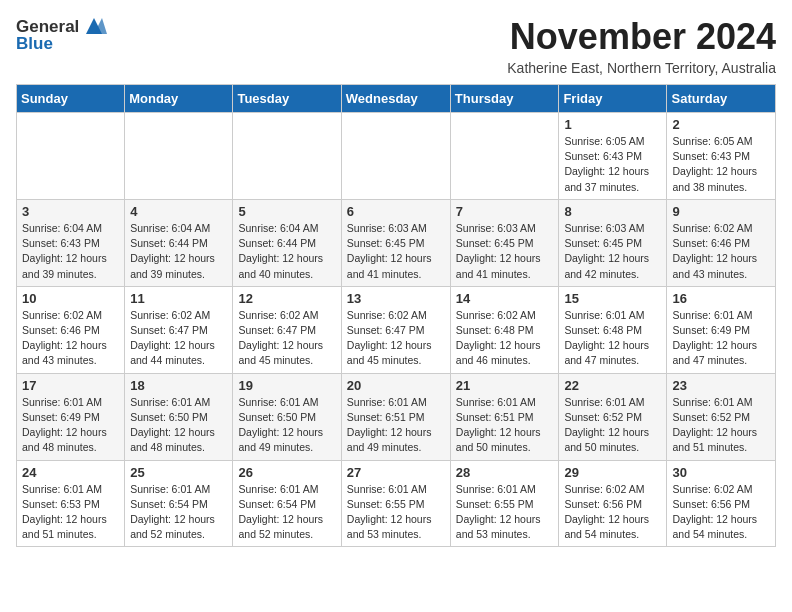 This screenshot has width=792, height=612. I want to click on calendar-cell: 5Sunrise: 6:04 AM Sunset: 6:44 PM Daylig…, so click(287, 242).